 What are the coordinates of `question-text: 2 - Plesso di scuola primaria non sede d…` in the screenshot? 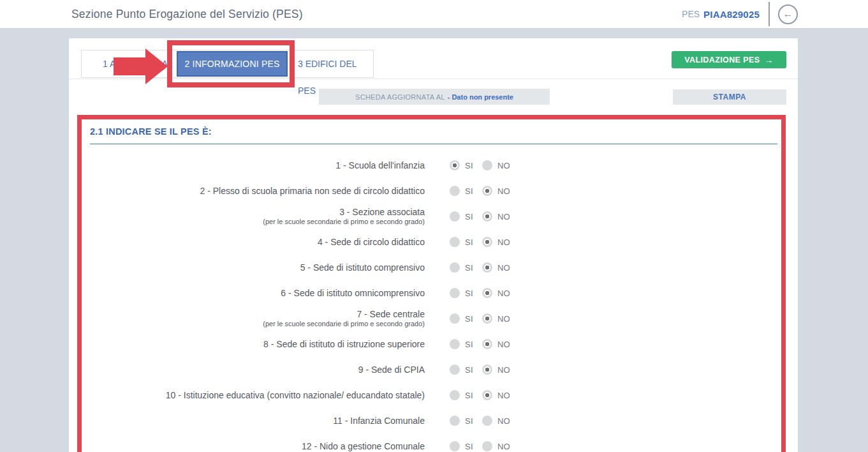 It's located at (253, 192).